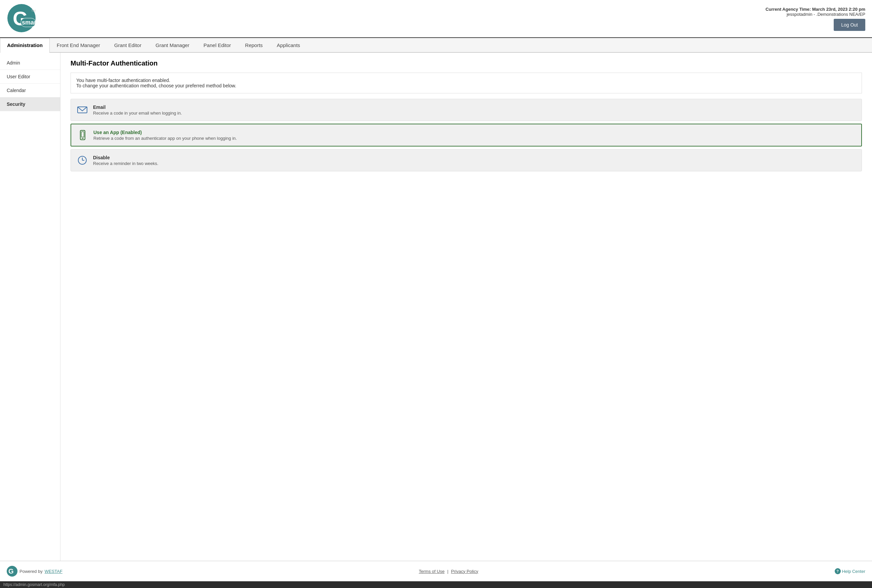 This screenshot has height=588, width=872. What do you see at coordinates (850, 25) in the screenshot?
I see `logout-button: Log Out` at bounding box center [850, 25].